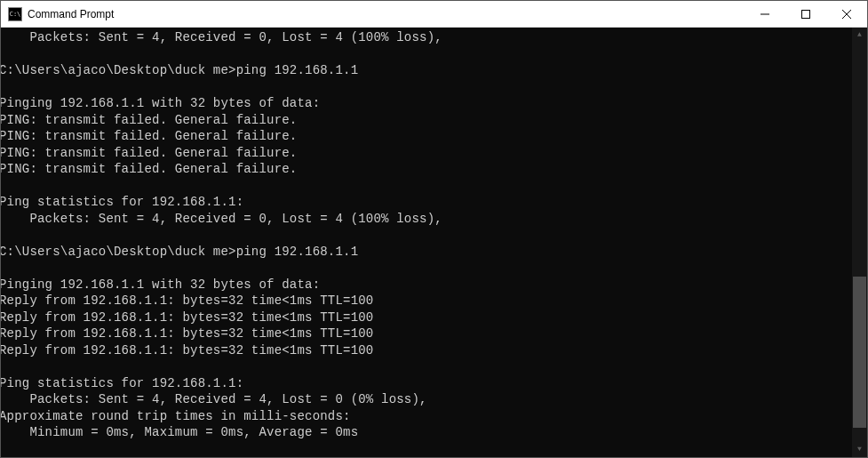 The width and height of the screenshot is (868, 458). What do you see at coordinates (386, 14) in the screenshot?
I see `window-title: Command Prompt` at bounding box center [386, 14].